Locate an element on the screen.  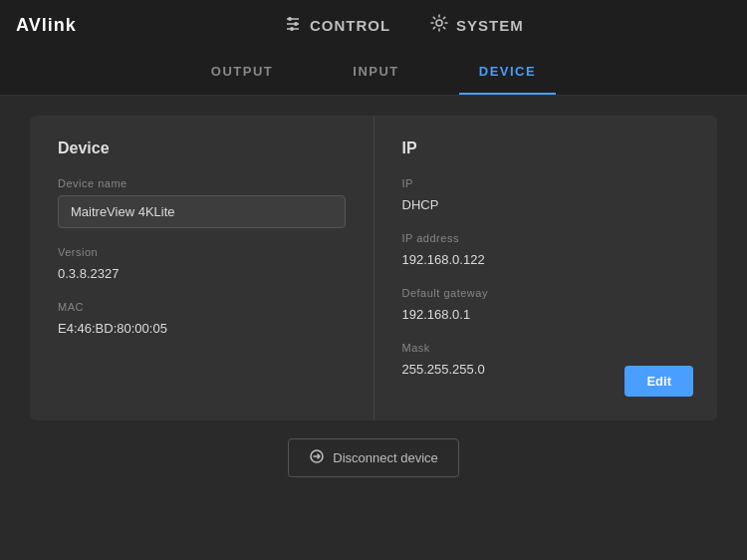
gateway-value: 192.168.0.1 is located at coordinates (546, 315).